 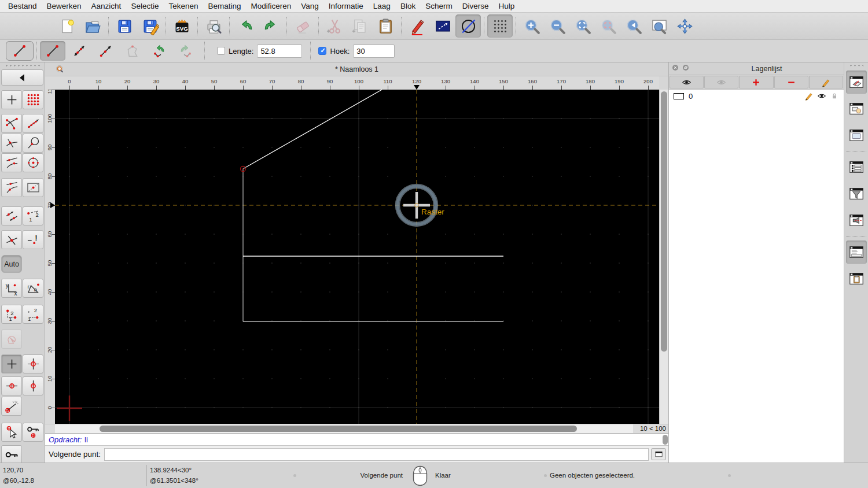 What do you see at coordinates (106, 51) in the screenshot?
I see `line-single-direction-button` at bounding box center [106, 51].